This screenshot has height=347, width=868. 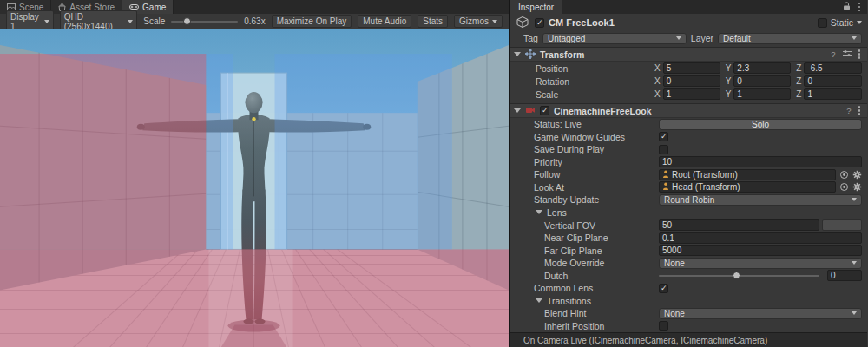 What do you see at coordinates (364, 151) in the screenshot?
I see `guide-soft-zone-right` at bounding box center [364, 151].